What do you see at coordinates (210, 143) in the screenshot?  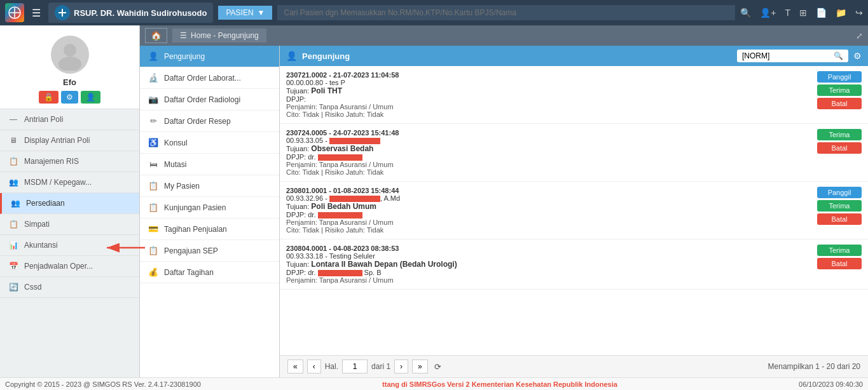 I see `menu-konsul: ♿ Konsul` at bounding box center [210, 143].